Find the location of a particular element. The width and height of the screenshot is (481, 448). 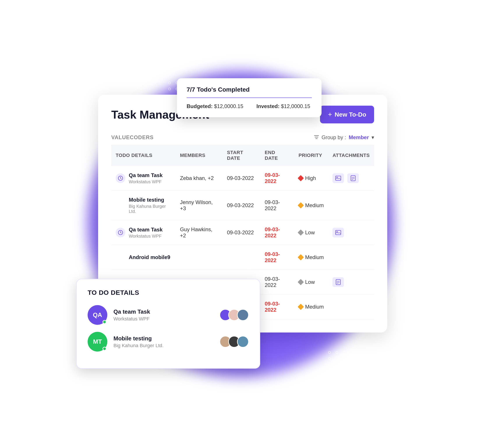

online-indicator is located at coordinates (105, 349).